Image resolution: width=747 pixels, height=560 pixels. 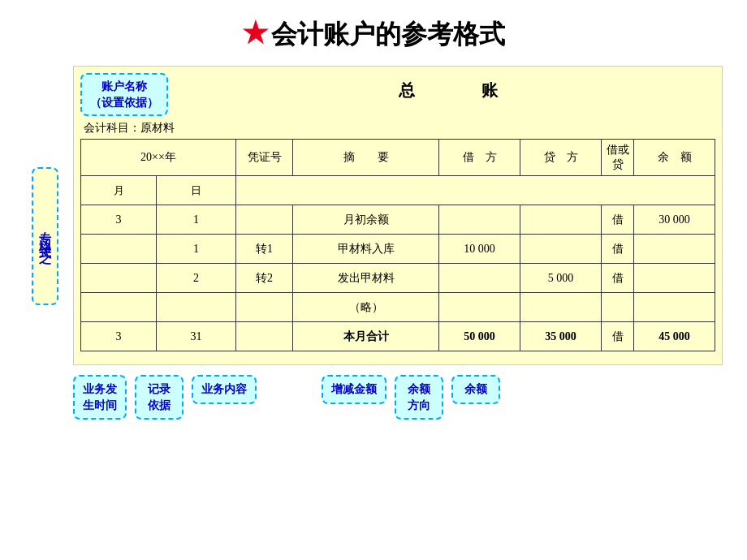 What do you see at coordinates (119, 191) in the screenshot?
I see `header-month: 月` at bounding box center [119, 191].